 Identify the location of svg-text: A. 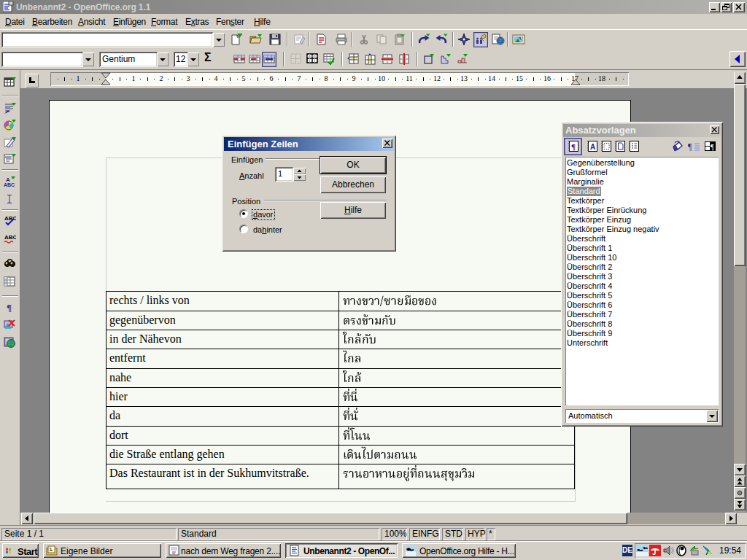
(592, 147).